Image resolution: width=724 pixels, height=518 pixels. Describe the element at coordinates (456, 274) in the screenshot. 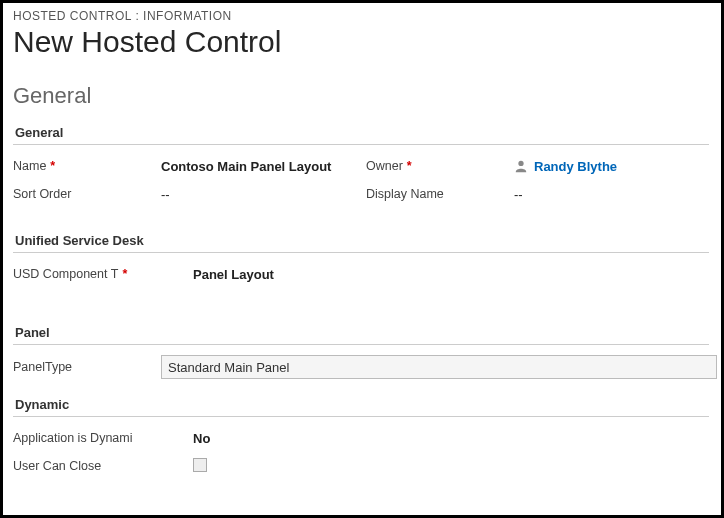

I see `value-usd-component-type: Panel Layout` at that location.